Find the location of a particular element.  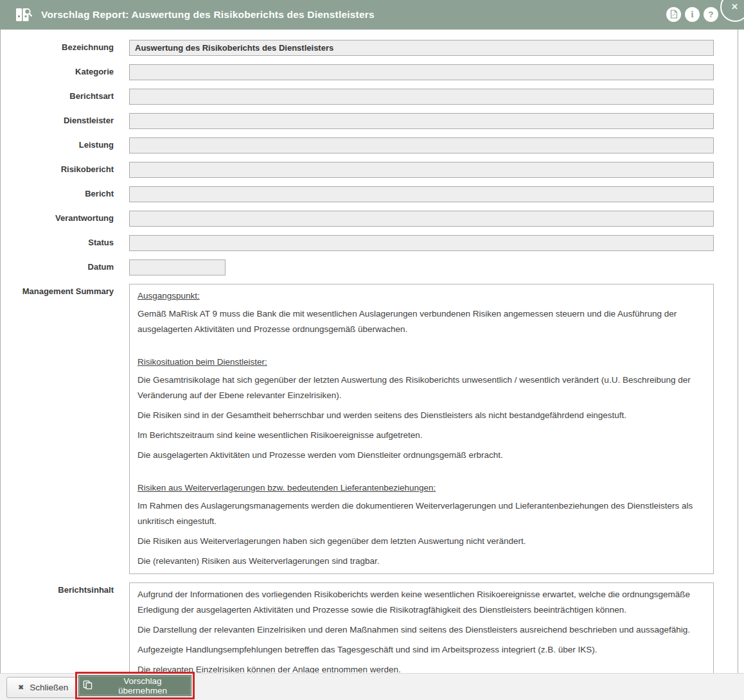

info-icon: i is located at coordinates (693, 15).